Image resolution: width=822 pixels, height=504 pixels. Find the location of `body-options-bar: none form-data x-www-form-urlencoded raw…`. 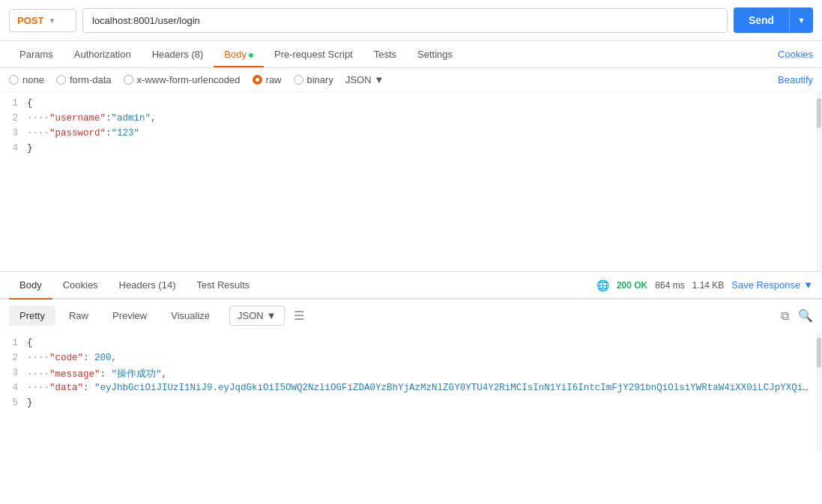

body-options-bar: none form-data x-www-form-urlencoded raw… is located at coordinates (411, 80).